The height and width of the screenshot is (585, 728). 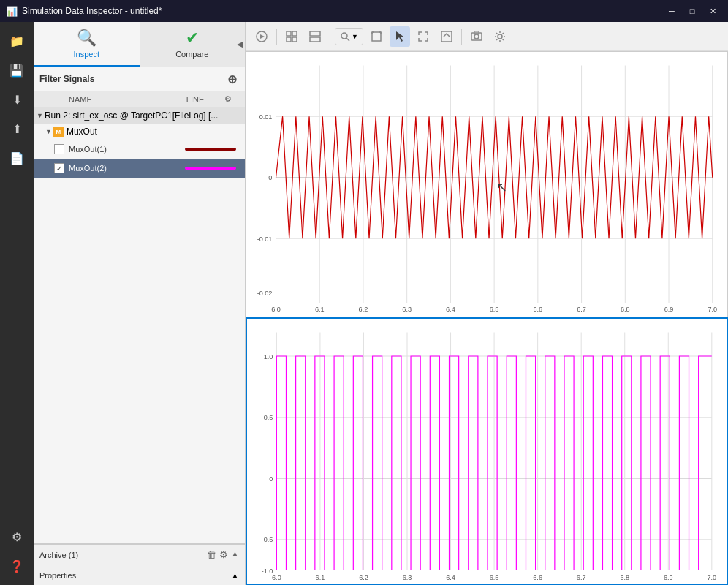 I want to click on settings-button: ⚙, so click(x=17, y=537).